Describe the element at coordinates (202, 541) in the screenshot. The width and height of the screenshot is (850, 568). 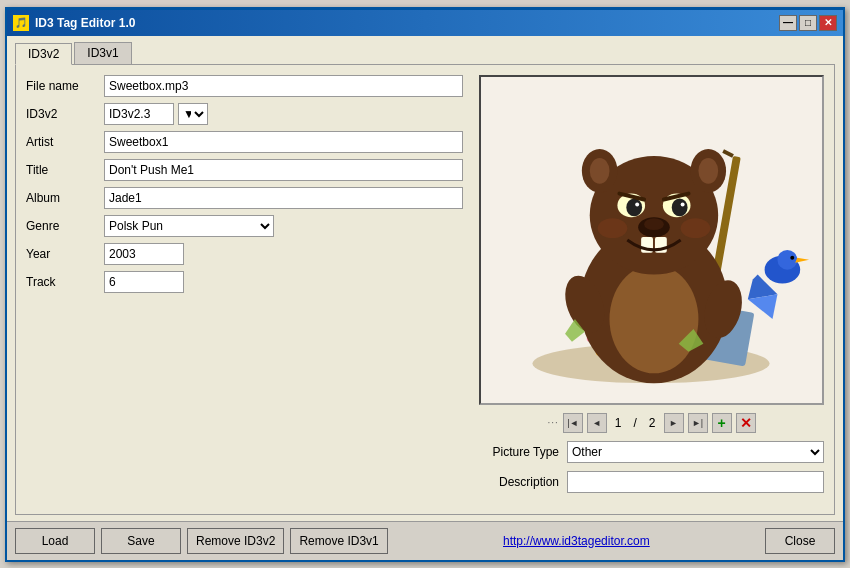
I see `bottom-left-buttons: Load Save Remove ID3v2 Remove ID3v1` at that location.